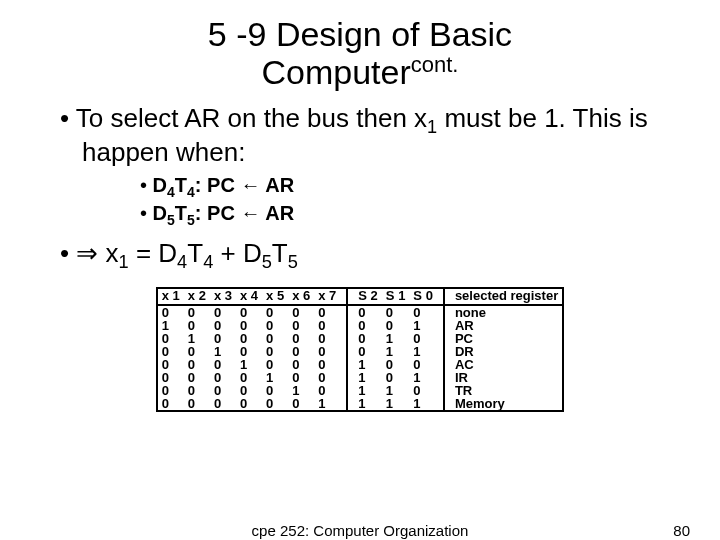 The width and height of the screenshot is (720, 540). I want to click on col-x1: x 1, so click(170, 296).